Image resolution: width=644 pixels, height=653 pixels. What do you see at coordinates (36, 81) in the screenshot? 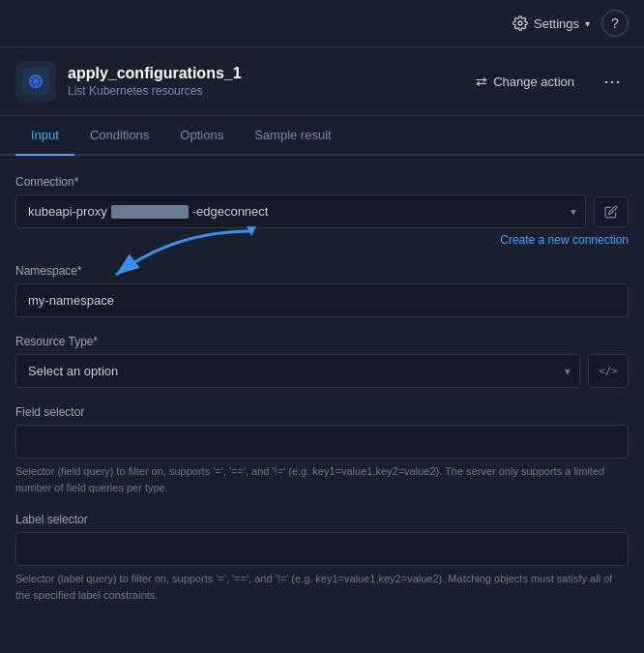
I see `action-icon` at bounding box center [36, 81].